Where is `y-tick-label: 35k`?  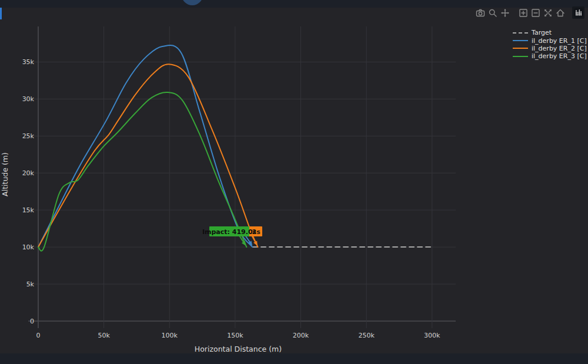 y-tick-label: 35k is located at coordinates (28, 62).